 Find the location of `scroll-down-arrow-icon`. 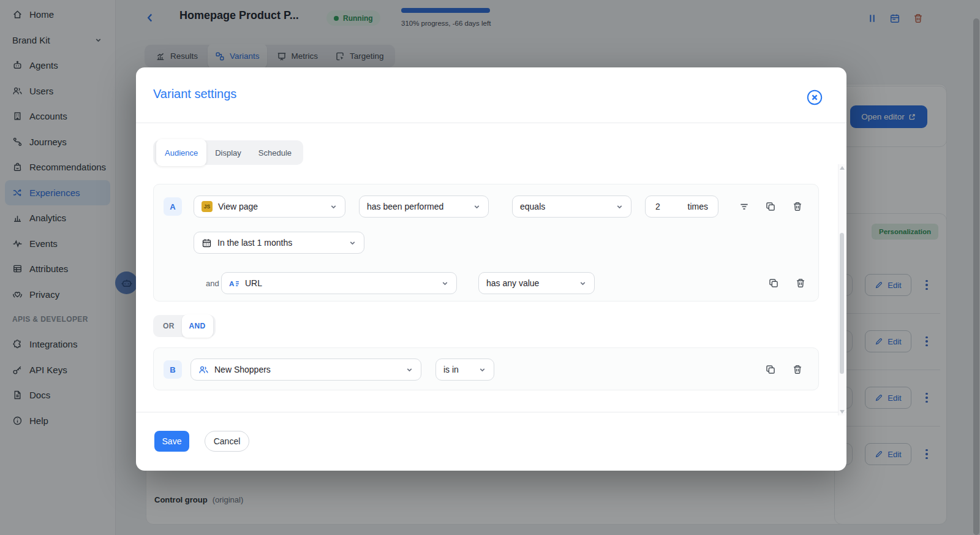

scroll-down-arrow-icon is located at coordinates (842, 412).